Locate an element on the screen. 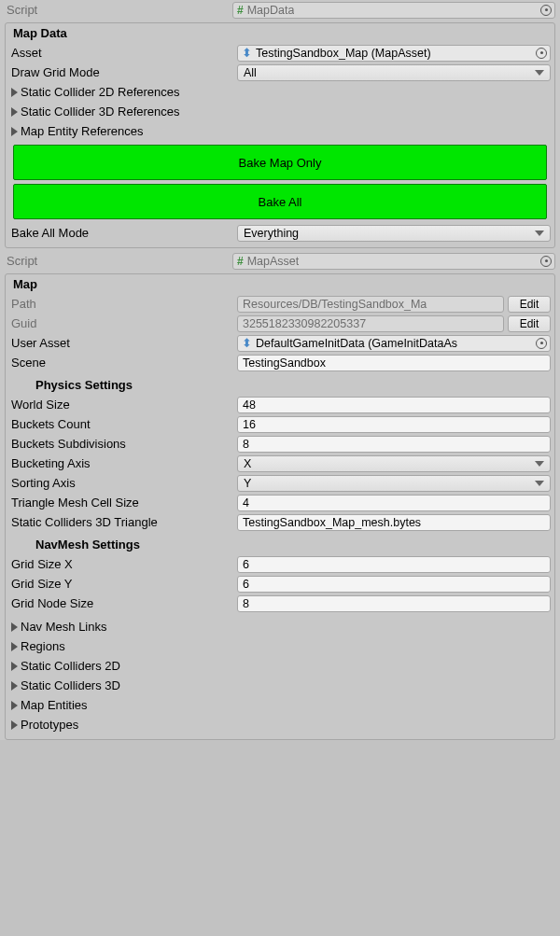 The width and height of the screenshot is (560, 936). bucketing-axis-label: Bucketing Axis is located at coordinates (50, 463).